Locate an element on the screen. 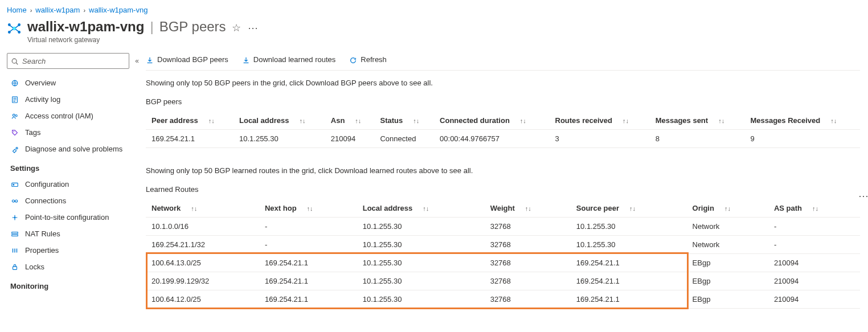  breadcrumb-res: wallix-w1pam-vng is located at coordinates (118, 10).